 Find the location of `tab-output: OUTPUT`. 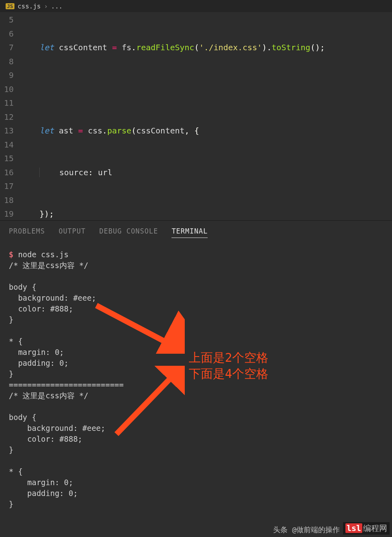

tab-output: OUTPUT is located at coordinates (72, 232).